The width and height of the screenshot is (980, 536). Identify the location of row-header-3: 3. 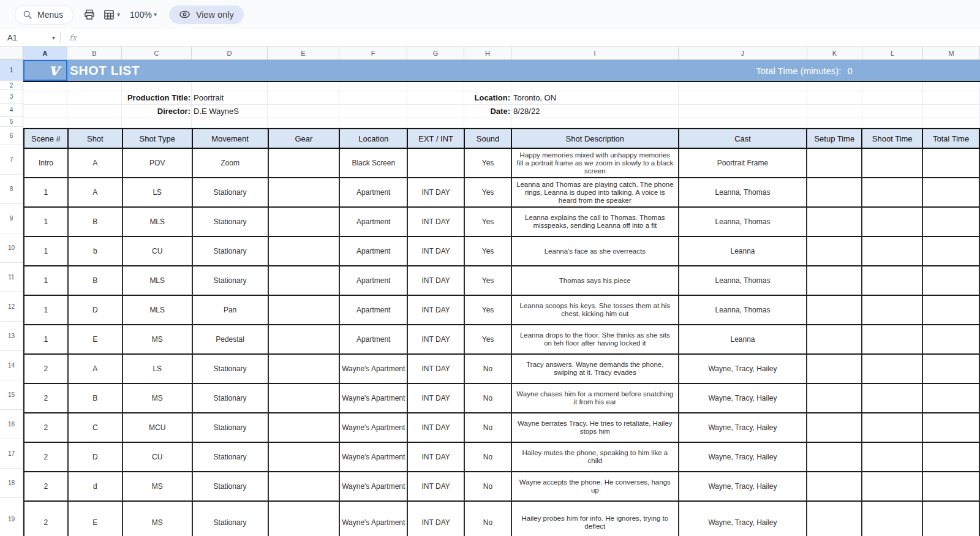
(12, 97).